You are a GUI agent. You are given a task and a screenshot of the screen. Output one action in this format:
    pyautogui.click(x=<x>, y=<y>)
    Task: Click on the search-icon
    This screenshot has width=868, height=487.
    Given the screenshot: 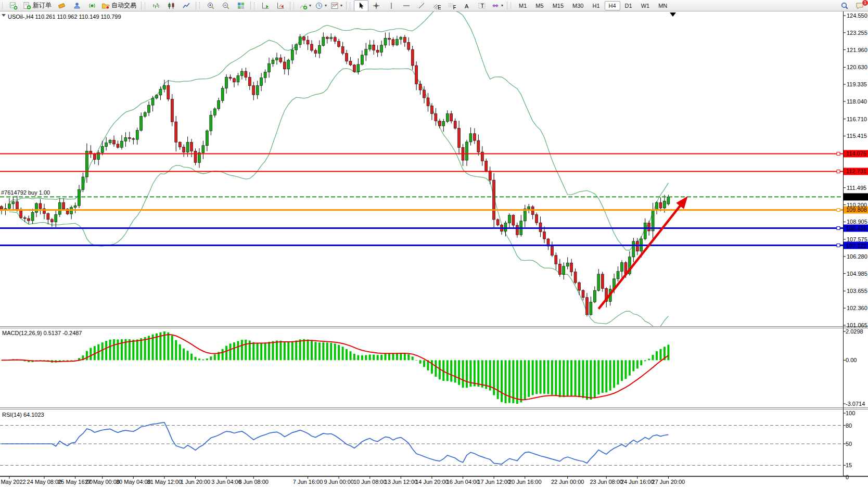 What is the action you would take?
    pyautogui.click(x=845, y=6)
    